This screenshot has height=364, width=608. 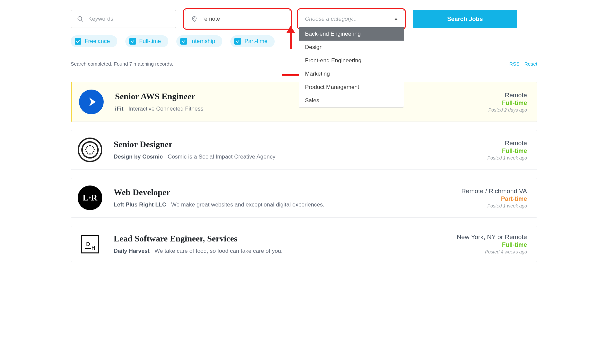 I want to click on job-main: Senior Designer Design by Cosmic Cosmic …, so click(x=295, y=150).